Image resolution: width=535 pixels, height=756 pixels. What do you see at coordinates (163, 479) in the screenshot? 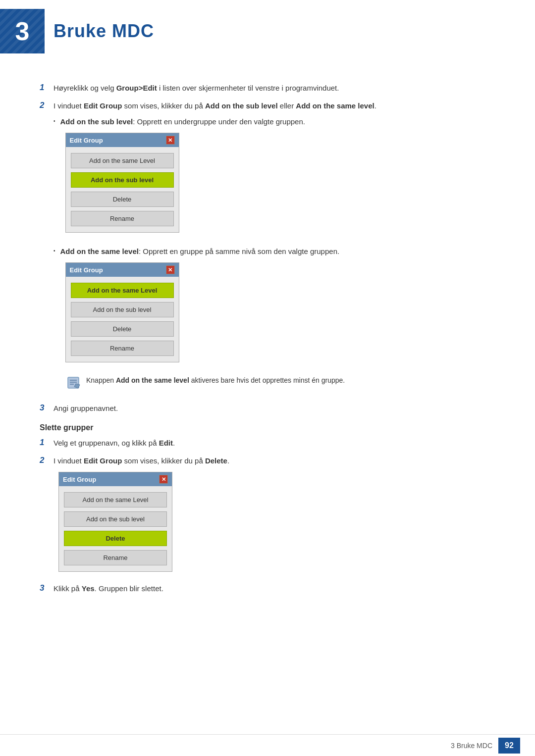
I see `dialog-3-close-btn: ✕` at bounding box center [163, 479].